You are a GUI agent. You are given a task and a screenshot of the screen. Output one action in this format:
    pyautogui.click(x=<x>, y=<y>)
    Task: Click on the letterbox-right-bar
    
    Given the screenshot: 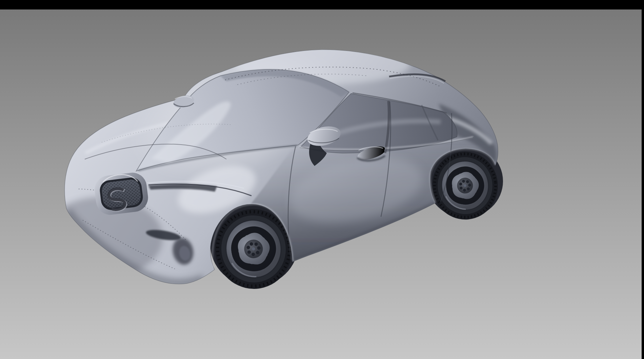 What is the action you would take?
    pyautogui.click(x=643, y=180)
    